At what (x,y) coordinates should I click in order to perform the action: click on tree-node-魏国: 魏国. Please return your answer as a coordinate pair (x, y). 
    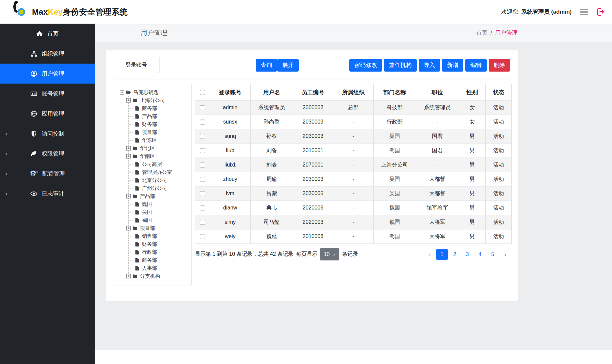
    Looking at the image, I should click on (155, 204).